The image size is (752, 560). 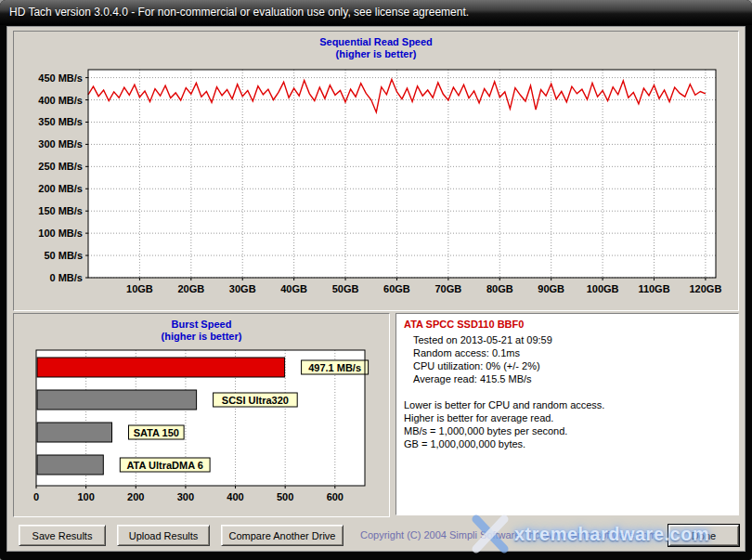 What do you see at coordinates (62, 535) in the screenshot?
I see `save-results-button: Save Results` at bounding box center [62, 535].